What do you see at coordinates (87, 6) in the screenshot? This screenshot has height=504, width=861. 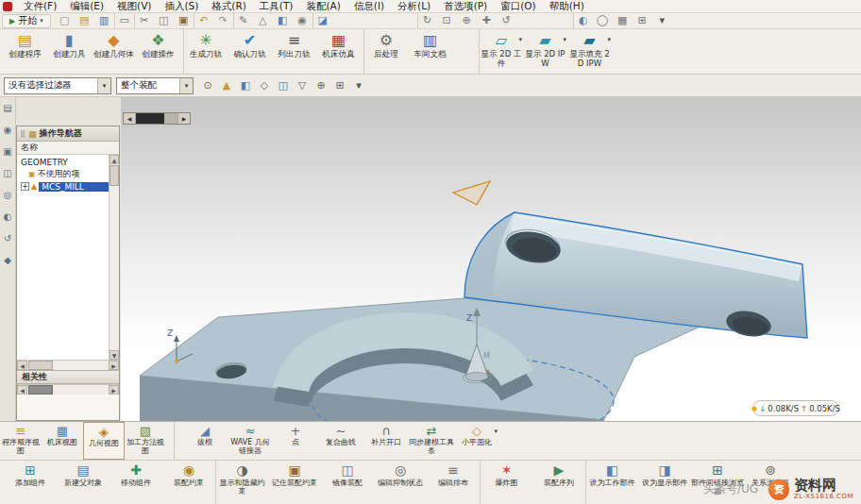 I see `menu-item: 编辑(E)` at bounding box center [87, 6].